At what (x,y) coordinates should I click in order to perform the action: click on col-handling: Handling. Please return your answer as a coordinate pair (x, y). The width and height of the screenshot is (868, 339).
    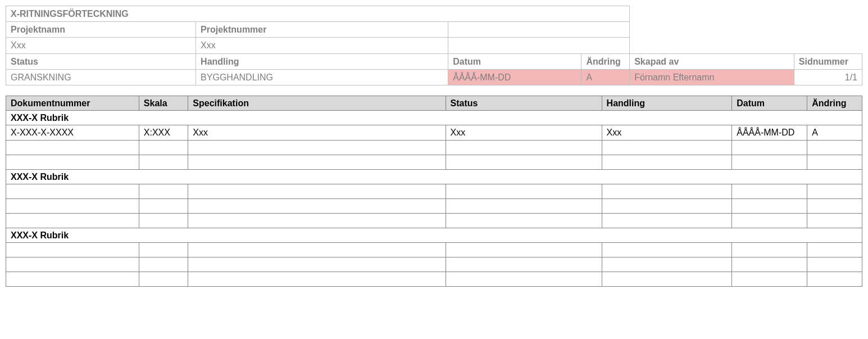
    Looking at the image, I should click on (667, 103).